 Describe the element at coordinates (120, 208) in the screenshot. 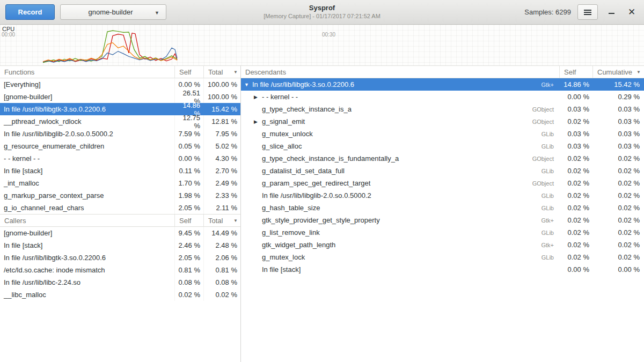

I see `functions-table-row: g_io_channel_read_chars2.05 %2.11 %` at that location.